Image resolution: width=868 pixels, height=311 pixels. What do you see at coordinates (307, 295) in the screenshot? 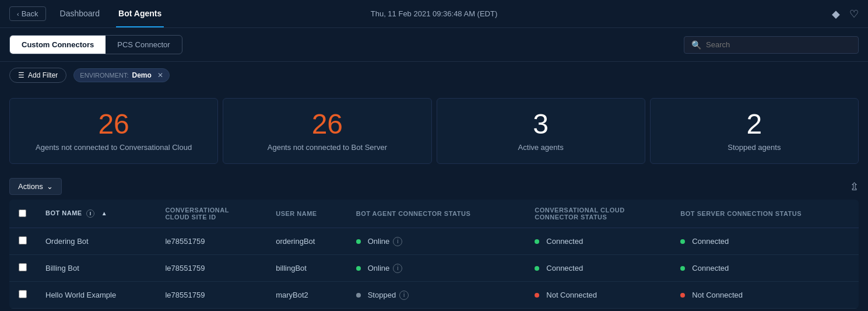
I see `user-name-cell: maryBot2` at bounding box center [307, 295].